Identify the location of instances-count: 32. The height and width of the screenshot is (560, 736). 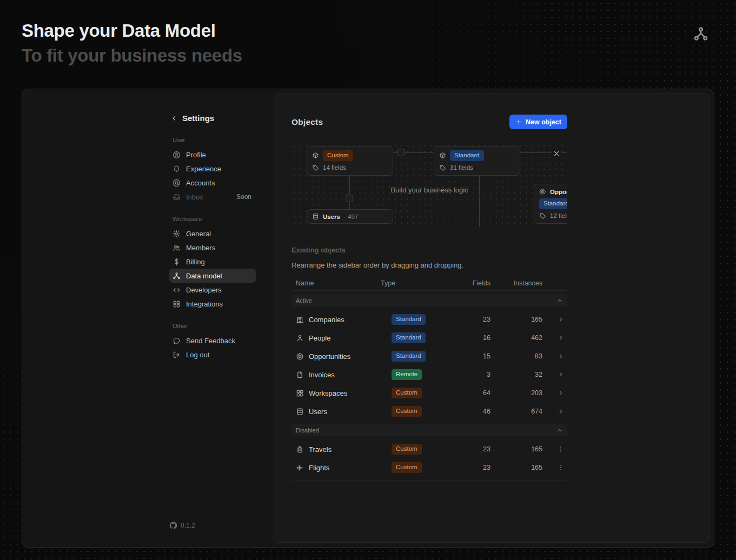
(528, 375).